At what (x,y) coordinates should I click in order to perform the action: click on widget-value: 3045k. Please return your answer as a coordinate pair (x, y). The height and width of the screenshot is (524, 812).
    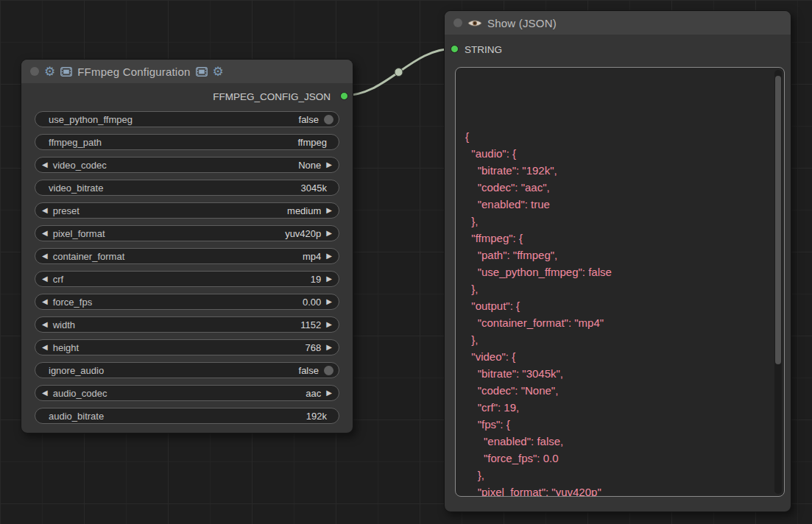
    Looking at the image, I should click on (314, 188).